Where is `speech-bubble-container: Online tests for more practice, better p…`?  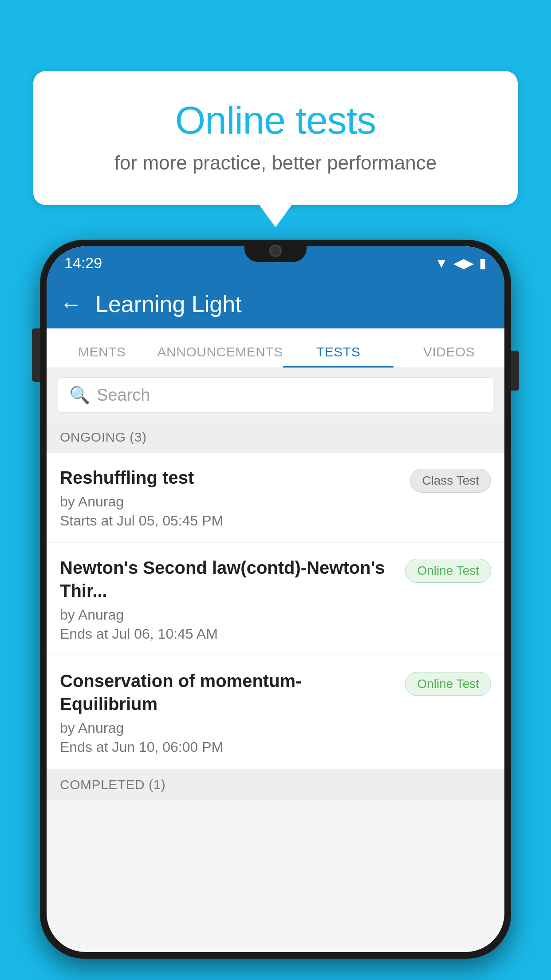
speech-bubble-container: Online tests for more practice, better p… is located at coordinates (276, 138).